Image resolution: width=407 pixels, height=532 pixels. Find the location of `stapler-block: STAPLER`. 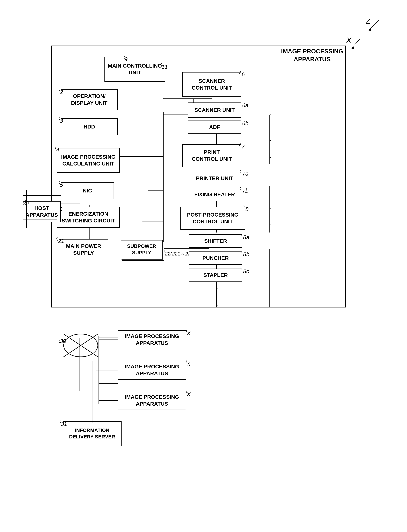

stapler-block: STAPLER is located at coordinates (216, 275).